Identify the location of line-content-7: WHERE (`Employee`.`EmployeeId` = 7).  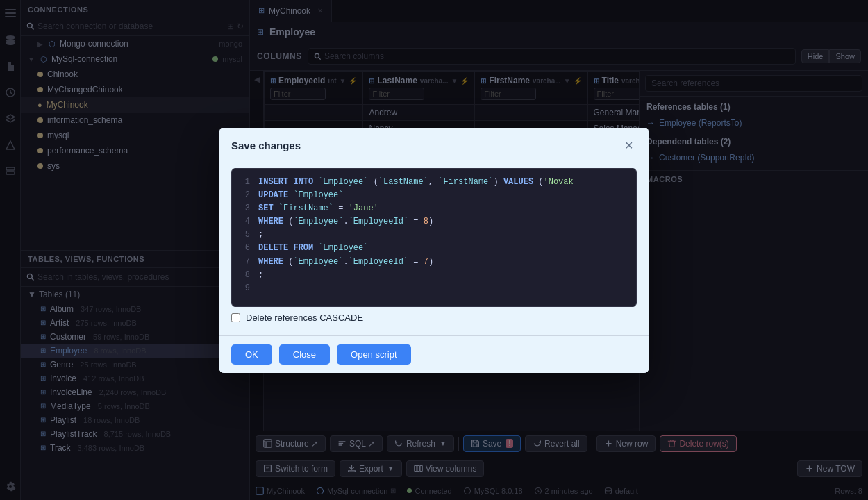
(444, 262).